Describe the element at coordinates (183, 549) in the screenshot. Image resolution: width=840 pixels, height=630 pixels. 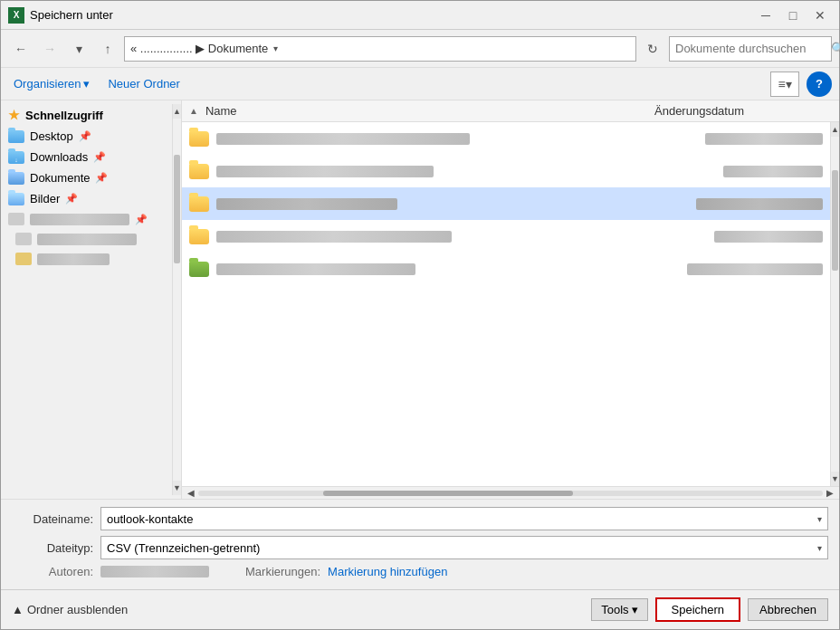
I see `filetype-value-text: CSV (Trennzeichen-getrennt)` at that location.